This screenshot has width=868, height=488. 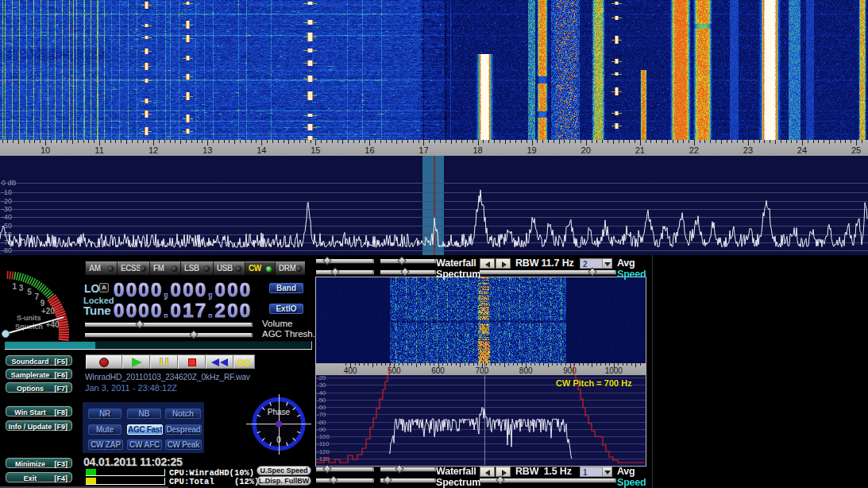 I want to click on svg-text: 3, so click(x=21, y=288).